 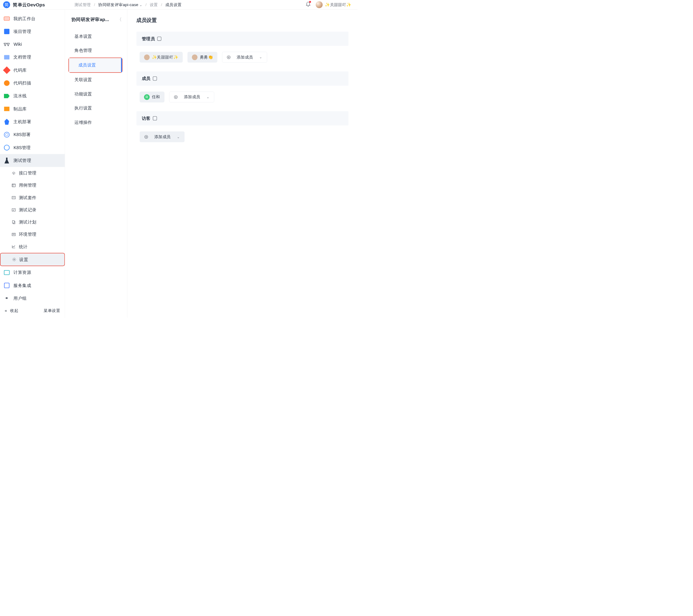 I want to click on member-name: 任和, so click(x=156, y=97).